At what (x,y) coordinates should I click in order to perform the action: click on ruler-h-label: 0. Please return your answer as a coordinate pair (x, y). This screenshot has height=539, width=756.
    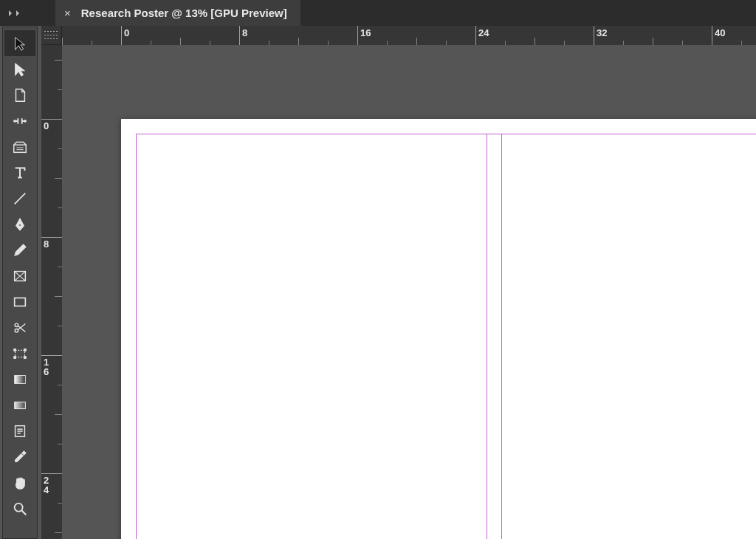
    Looking at the image, I should click on (127, 32).